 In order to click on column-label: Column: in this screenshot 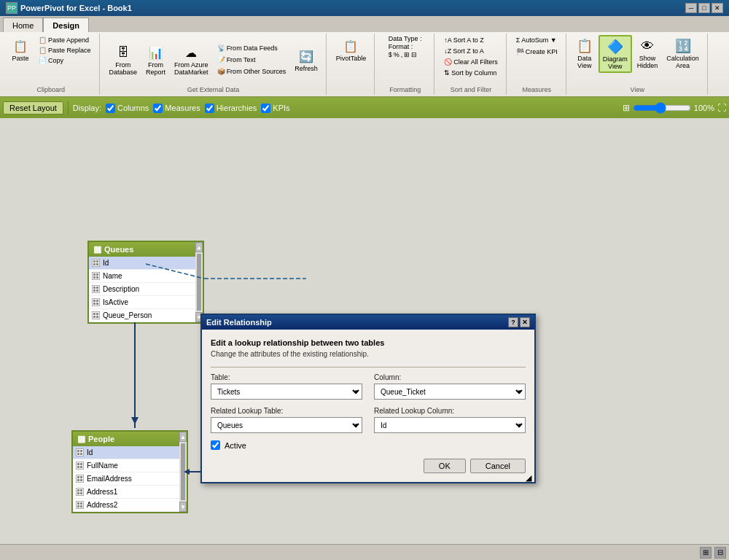, I will do `click(450, 378)`.